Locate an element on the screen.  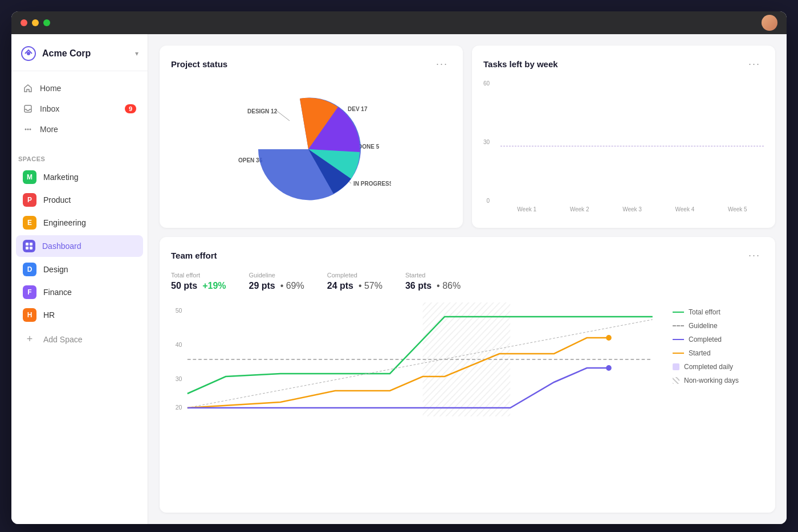
team-effort-more-button: ··· is located at coordinates (755, 255).